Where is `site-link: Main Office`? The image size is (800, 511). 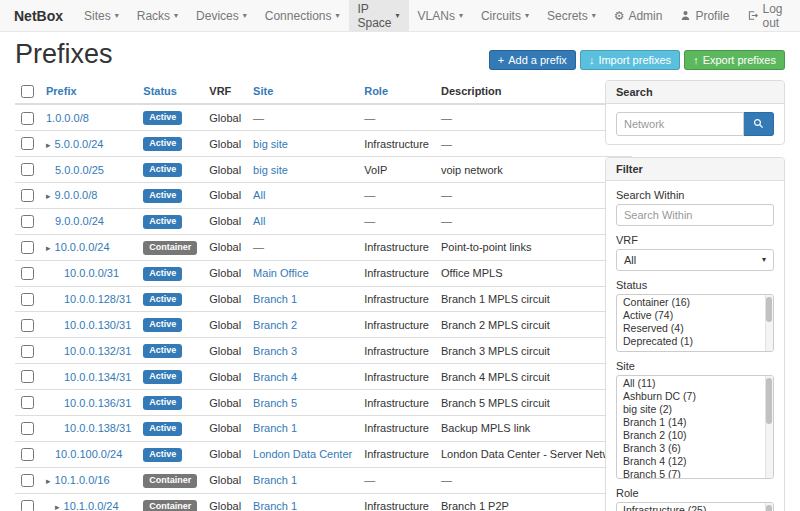 site-link: Main Office is located at coordinates (280, 273).